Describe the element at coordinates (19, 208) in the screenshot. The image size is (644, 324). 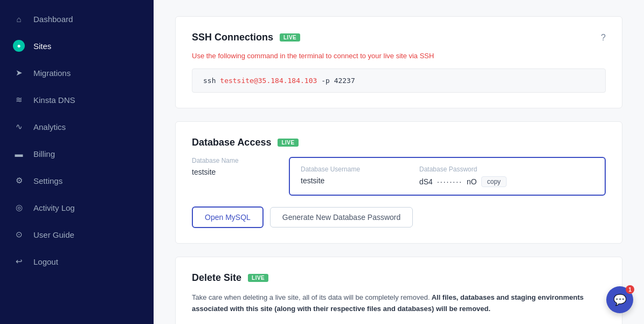
I see `eye-icon: ◎` at that location.